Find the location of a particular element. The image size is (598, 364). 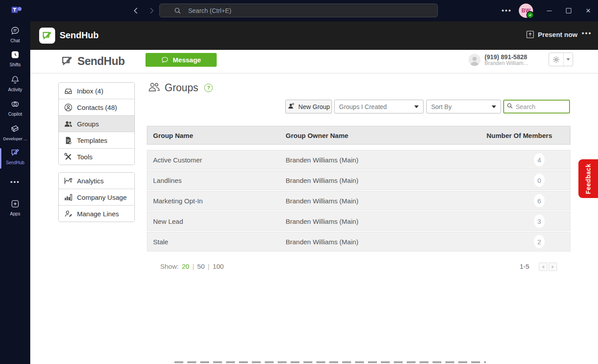

prev-page-button is located at coordinates (543, 267).